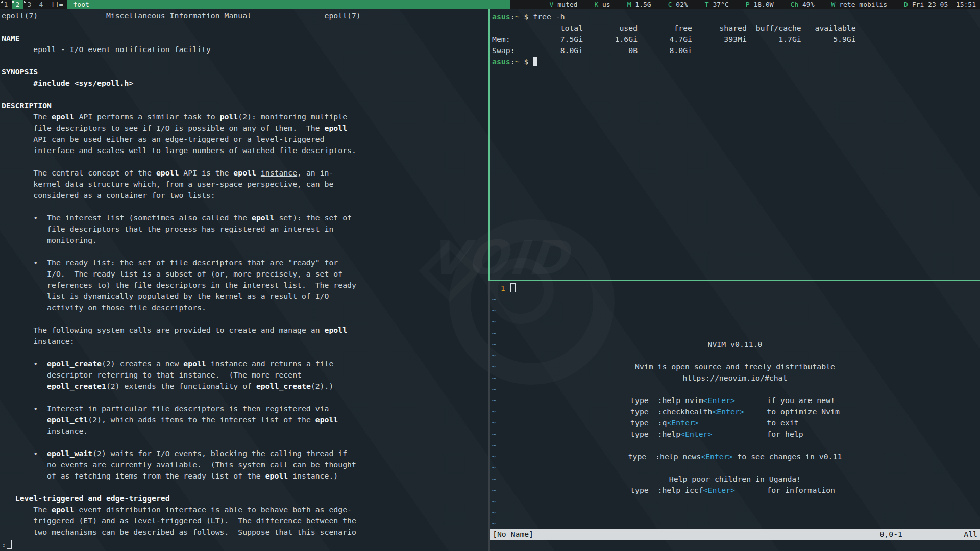  I want to click on terminal-line: API can be used either as an edge-trigge…, so click(245, 139).